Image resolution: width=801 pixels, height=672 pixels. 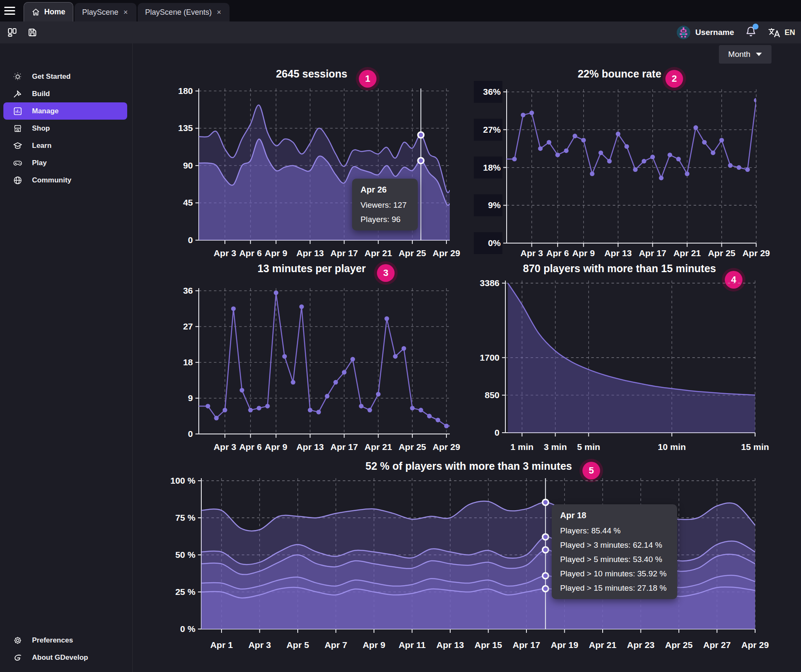 I want to click on svg-text: 180, so click(x=185, y=91).